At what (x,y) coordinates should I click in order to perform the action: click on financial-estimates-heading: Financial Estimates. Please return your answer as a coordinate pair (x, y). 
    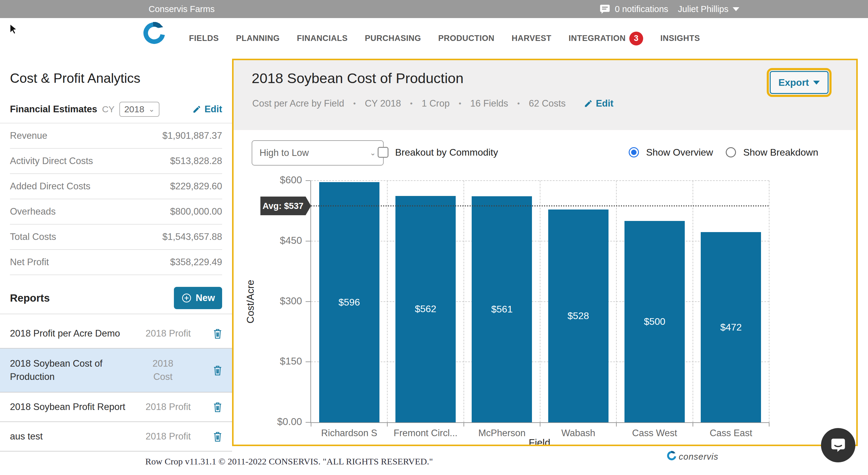
    Looking at the image, I should click on (54, 109).